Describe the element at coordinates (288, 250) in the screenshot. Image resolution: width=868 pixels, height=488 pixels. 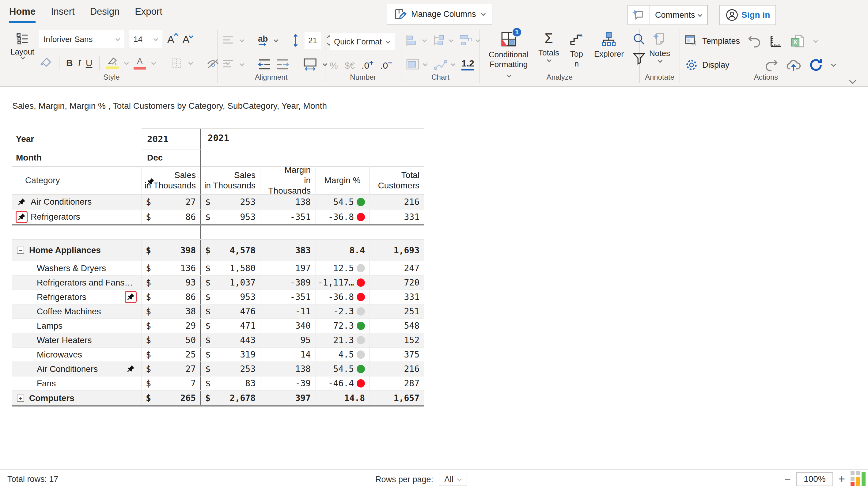
I see `margin-cell: 383` at that location.